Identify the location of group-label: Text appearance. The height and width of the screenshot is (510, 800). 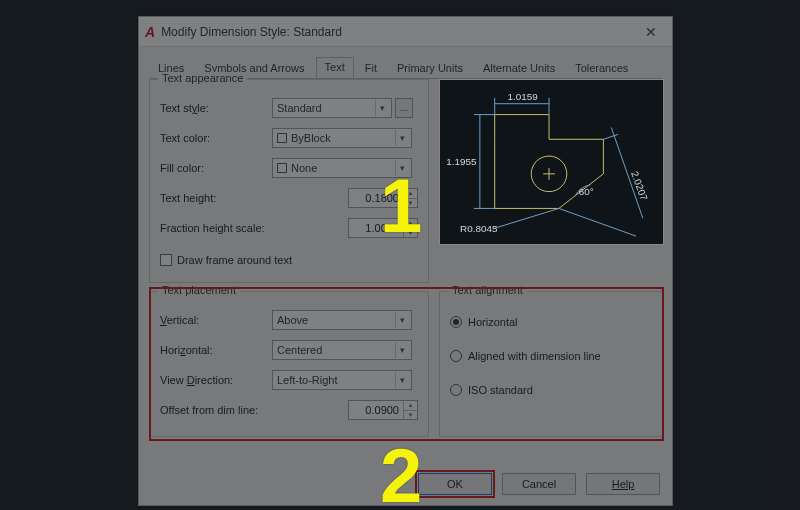
(202, 78).